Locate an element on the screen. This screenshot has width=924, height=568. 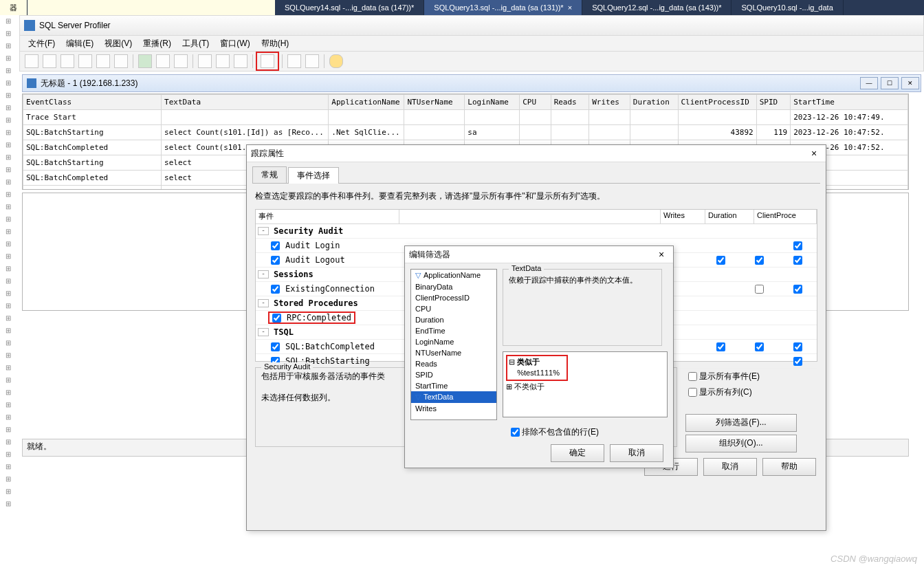
ide-tab-strip: 器 SQLQuery14.sql -...ig_data (sa (147))*… is located at coordinates (462, 8).